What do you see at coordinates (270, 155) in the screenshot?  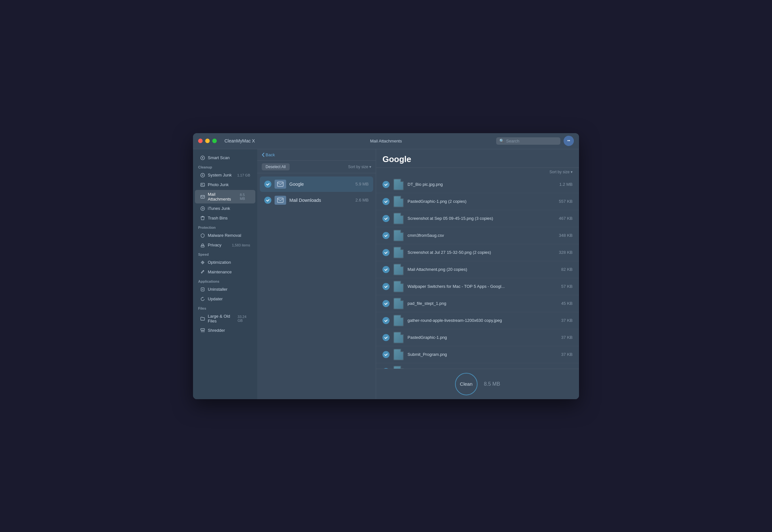 I see `back-label: Back` at bounding box center [270, 155].